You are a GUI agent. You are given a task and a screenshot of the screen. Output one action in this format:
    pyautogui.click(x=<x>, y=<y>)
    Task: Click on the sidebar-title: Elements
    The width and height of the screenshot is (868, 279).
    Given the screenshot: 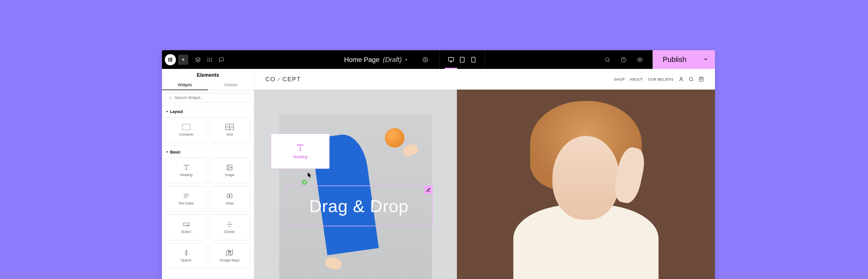 What is the action you would take?
    pyautogui.click(x=208, y=74)
    